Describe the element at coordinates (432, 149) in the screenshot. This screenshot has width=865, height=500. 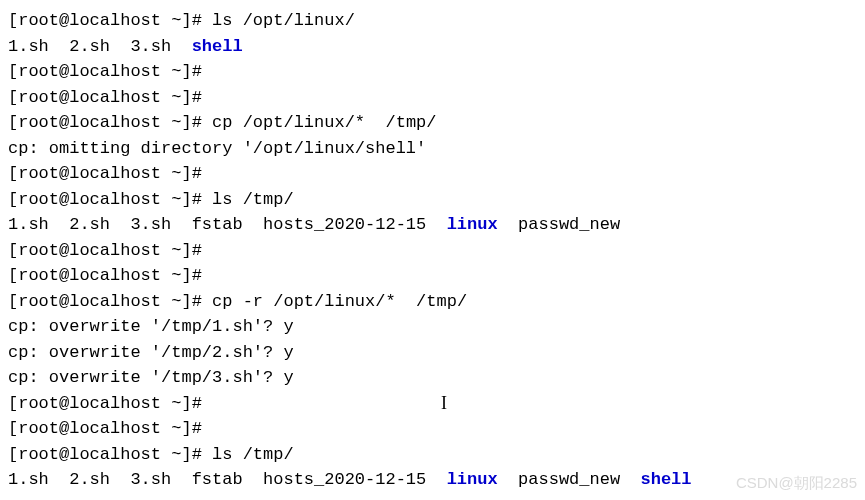
I see `terminal-line: cp: omitting directory '/opt/linux/shell…` at that location.